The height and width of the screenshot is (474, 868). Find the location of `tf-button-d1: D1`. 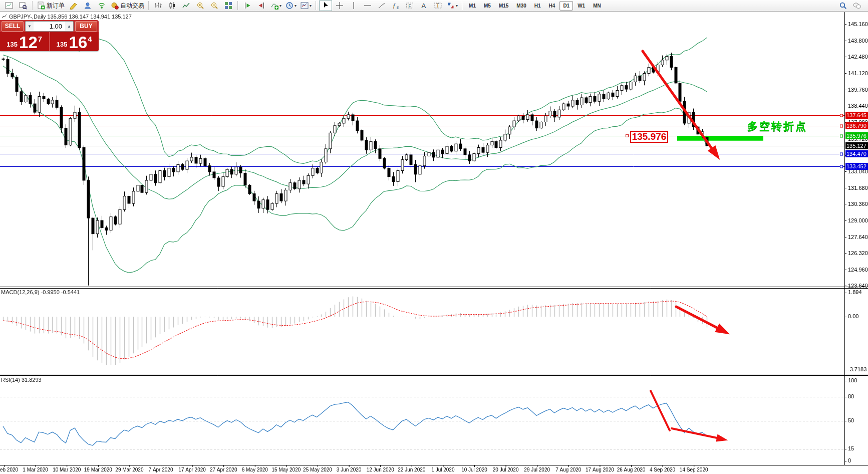

tf-button-d1: D1 is located at coordinates (566, 6).